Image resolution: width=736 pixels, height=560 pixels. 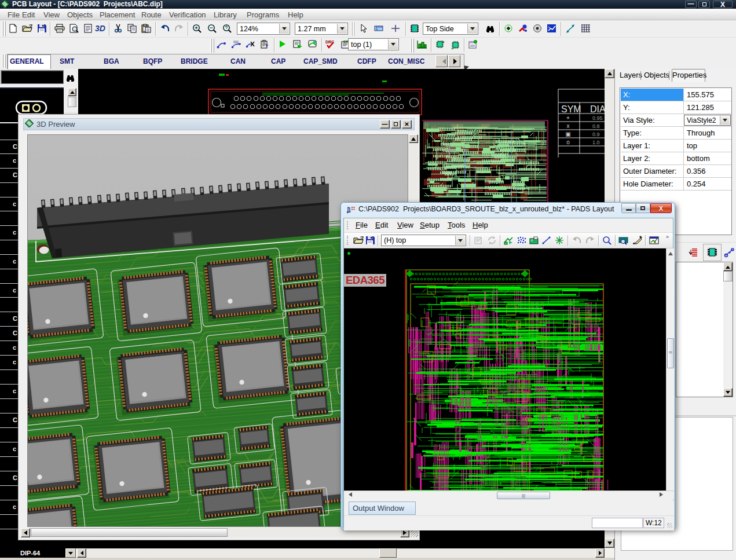 What do you see at coordinates (598, 118) in the screenshot?
I see `svg-text: 0.95` at bounding box center [598, 118].